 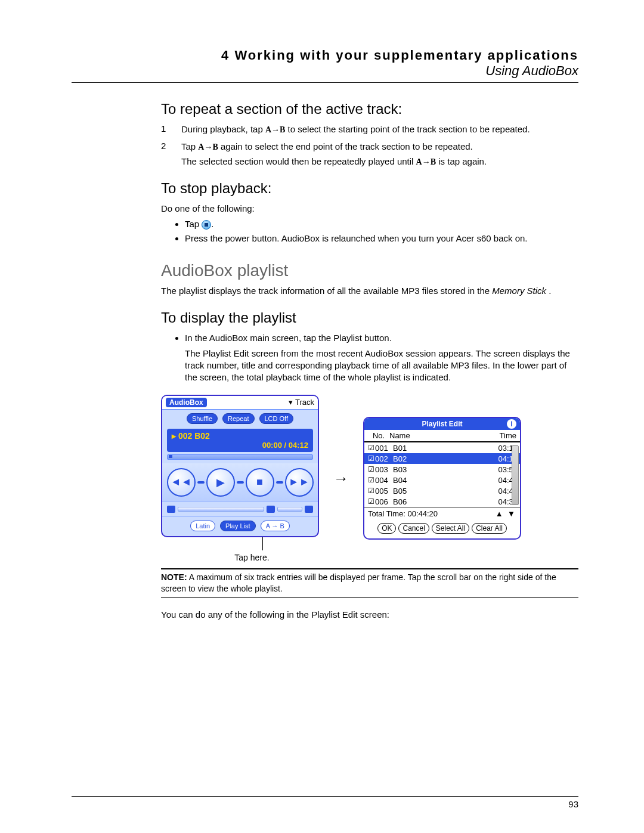 What do you see at coordinates (379, 435) in the screenshot?
I see `col-header-no: No.` at bounding box center [379, 435].